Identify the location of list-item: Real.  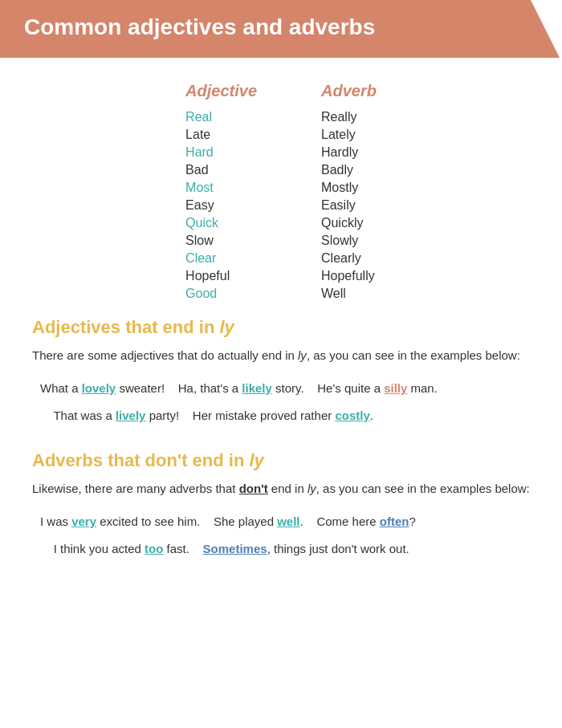
(222, 117).